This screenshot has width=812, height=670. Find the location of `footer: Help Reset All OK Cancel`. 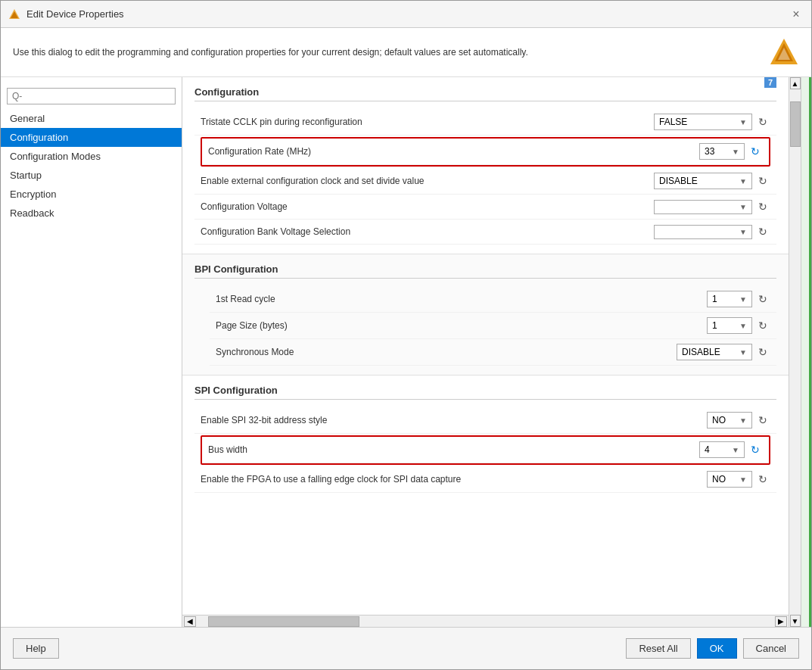

footer: Help Reset All OK Cancel is located at coordinates (406, 648).